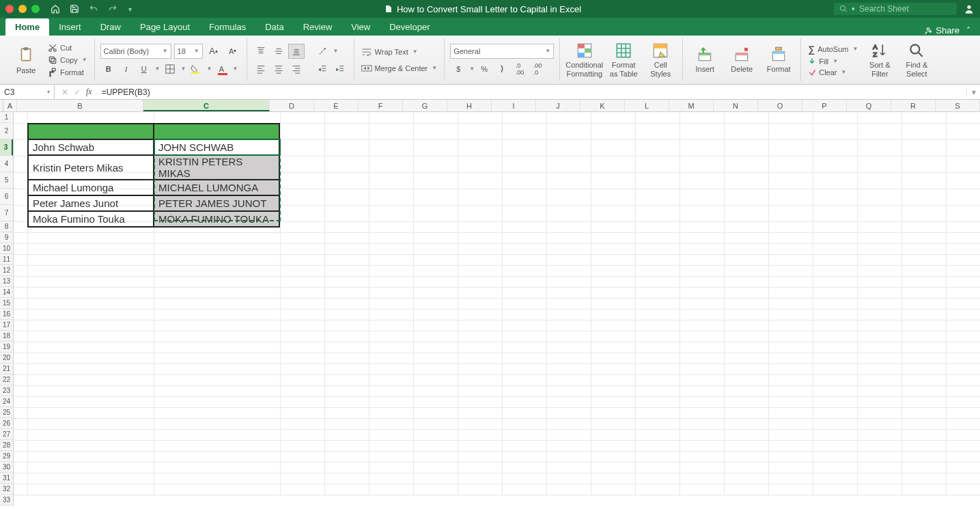  I want to click on row-header-16: 16, so click(7, 314).